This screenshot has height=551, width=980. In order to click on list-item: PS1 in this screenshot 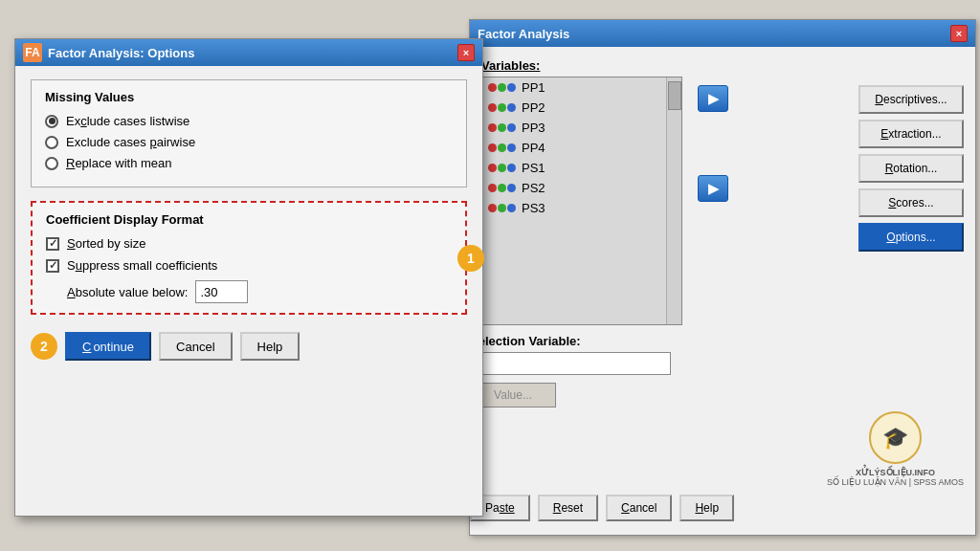, I will do `click(582, 168)`.